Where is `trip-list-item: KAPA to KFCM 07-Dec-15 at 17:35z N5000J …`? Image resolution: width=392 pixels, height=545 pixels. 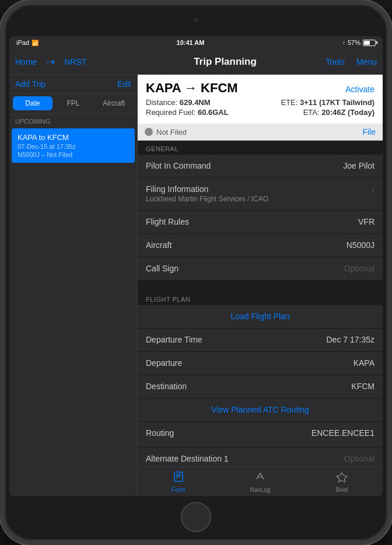 trip-list-item: KAPA to KFCM 07-Dec-15 at 17:35z N5000J … is located at coordinates (74, 146).